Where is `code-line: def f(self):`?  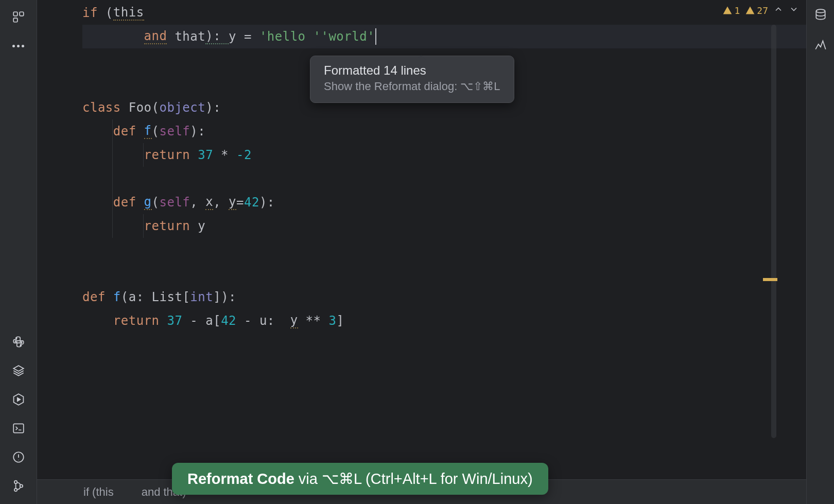
code-line: def f(self): is located at coordinates (444, 131).